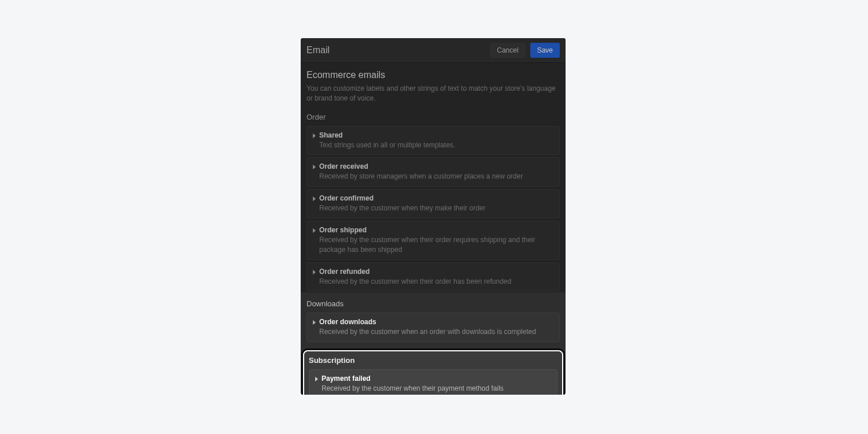  What do you see at coordinates (433, 75) in the screenshot?
I see `section-title: Ecommerce emails` at bounding box center [433, 75].